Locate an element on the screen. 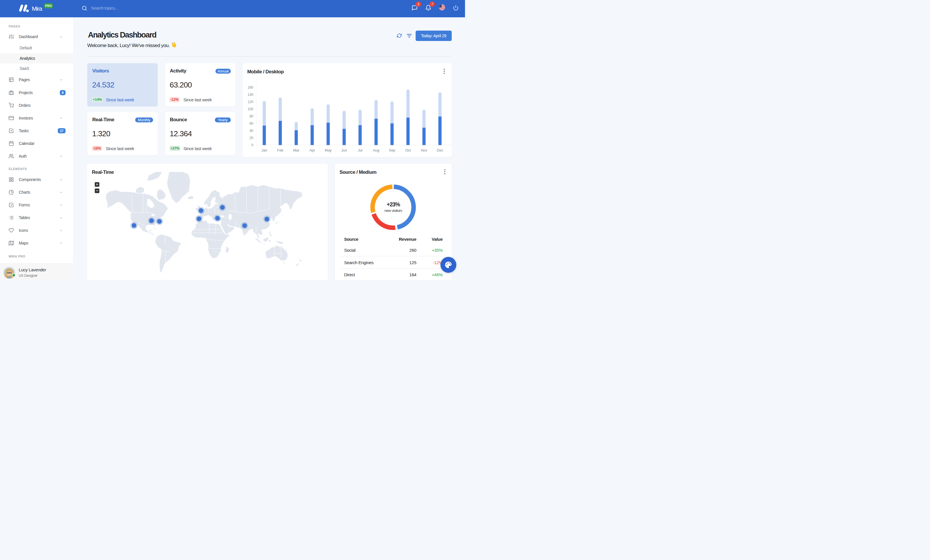  svg-text: 80 is located at coordinates (251, 116).